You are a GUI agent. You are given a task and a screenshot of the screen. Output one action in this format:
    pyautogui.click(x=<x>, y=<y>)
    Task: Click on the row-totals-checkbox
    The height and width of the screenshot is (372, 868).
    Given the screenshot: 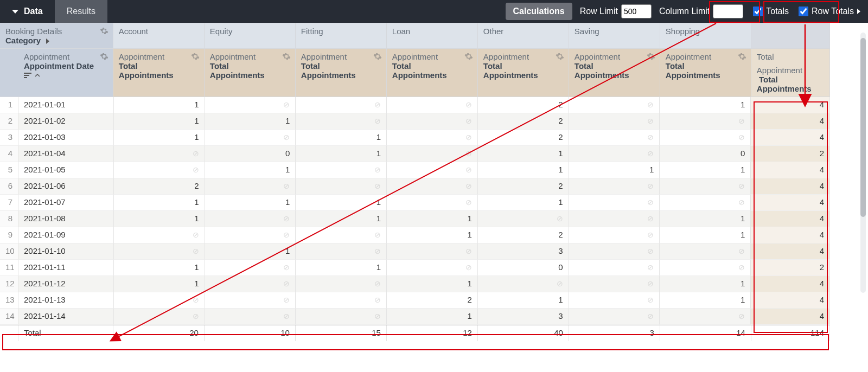 What is the action you would take?
    pyautogui.click(x=803, y=11)
    